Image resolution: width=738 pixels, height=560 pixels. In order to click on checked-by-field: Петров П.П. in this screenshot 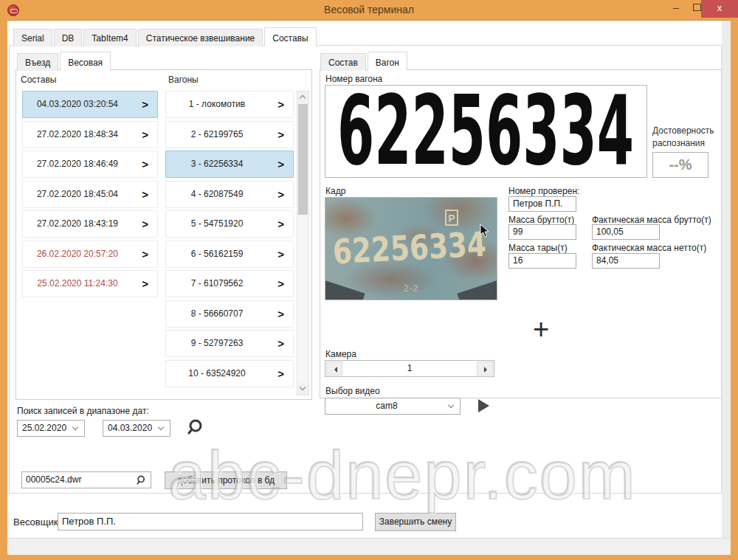, I will do `click(542, 204)`.